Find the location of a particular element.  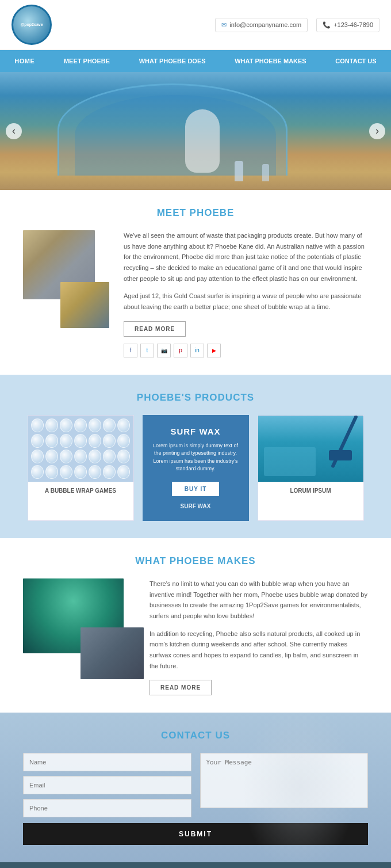

meet-phoebe-read-more-button: READ MORE is located at coordinates (155, 329).